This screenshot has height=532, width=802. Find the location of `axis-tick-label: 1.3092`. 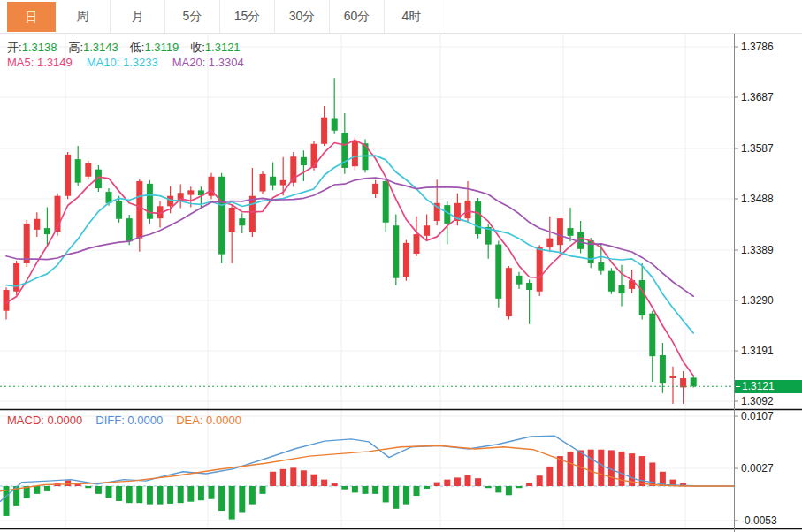

axis-tick-label: 1.3092 is located at coordinates (757, 401).